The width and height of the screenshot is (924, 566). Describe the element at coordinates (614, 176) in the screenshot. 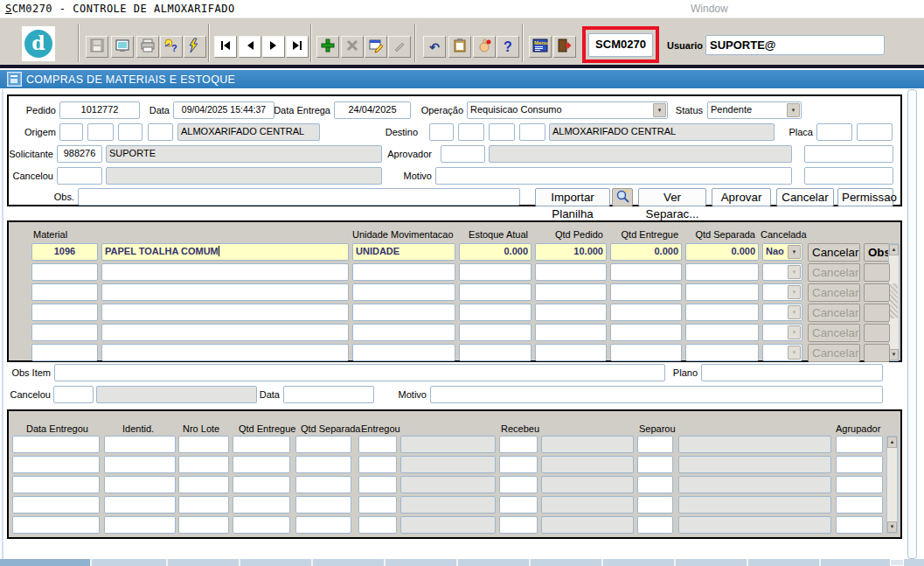

I see `motivo-field` at that location.